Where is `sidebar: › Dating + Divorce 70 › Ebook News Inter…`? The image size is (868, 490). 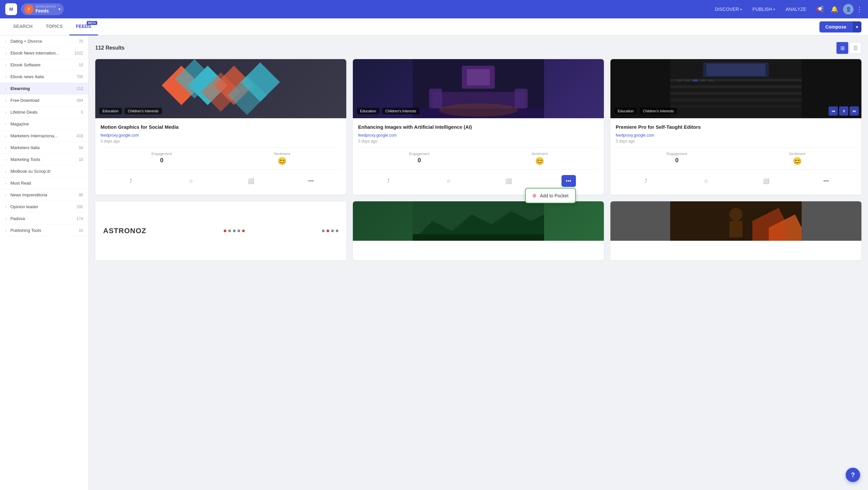
sidebar: › Dating + Divorce 70 › Ebook News Inter… is located at coordinates (44, 263).